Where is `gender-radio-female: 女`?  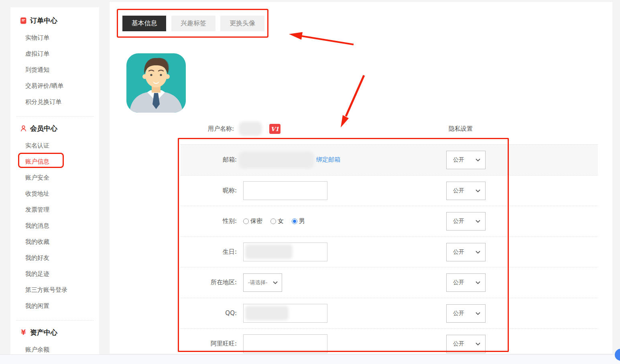
gender-radio-female: 女 is located at coordinates (277, 221).